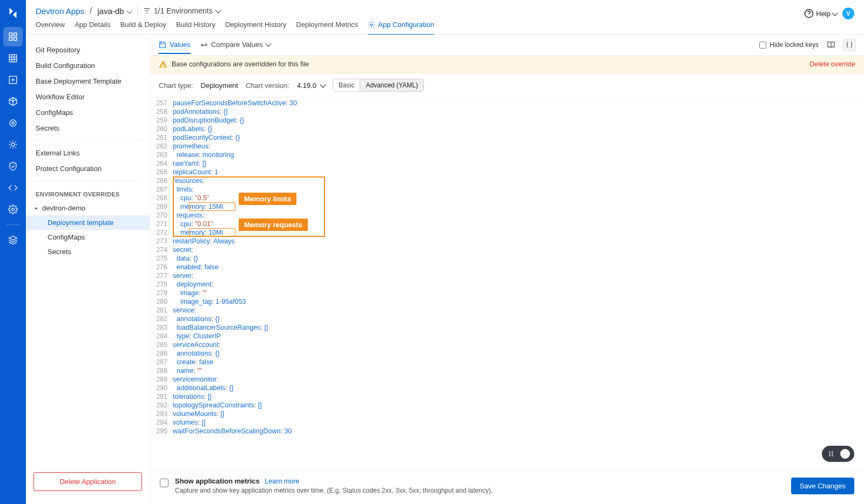 This screenshot has width=864, height=504. I want to click on rail-add-box-icon, so click(13, 80).